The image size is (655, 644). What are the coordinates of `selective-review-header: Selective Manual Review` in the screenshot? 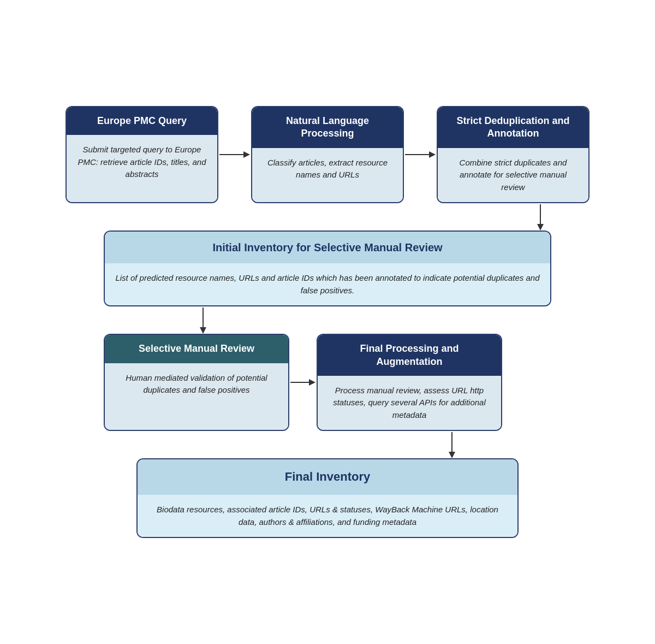 It's located at (196, 348).